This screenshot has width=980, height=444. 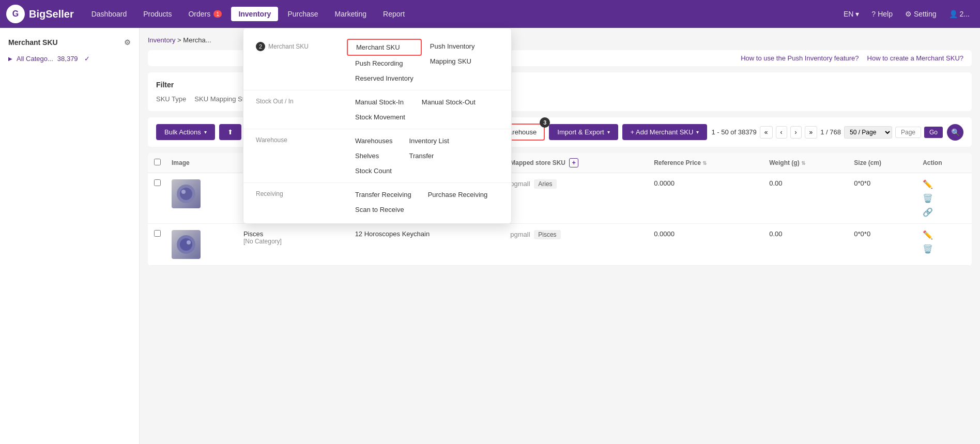 What do you see at coordinates (915, 58) in the screenshot?
I see `create-merchant-sku-help-link: How to create a Merchant SKU?` at bounding box center [915, 58].